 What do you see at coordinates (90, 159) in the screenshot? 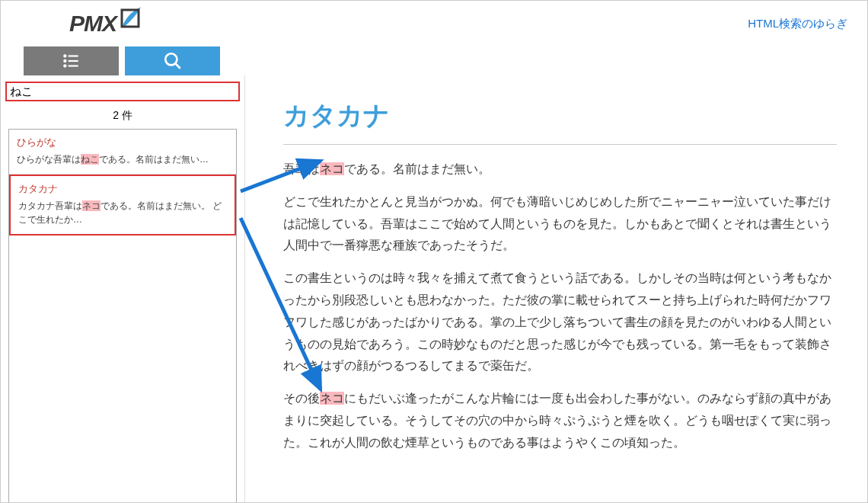
I see `highlight: ねこ` at bounding box center [90, 159].